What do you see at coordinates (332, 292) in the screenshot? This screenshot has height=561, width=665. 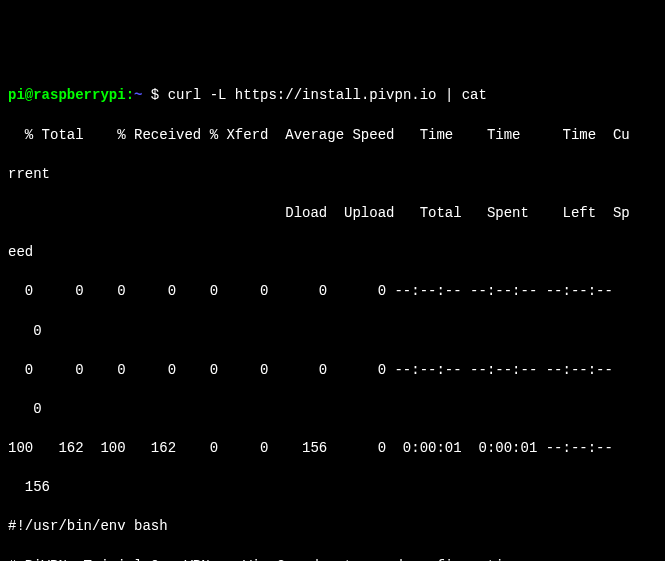 I see `curl-progress-row-1: 0 0 0 0 0 0 0 0 --:--:-- --:--:-- --:--:…` at bounding box center [332, 292].